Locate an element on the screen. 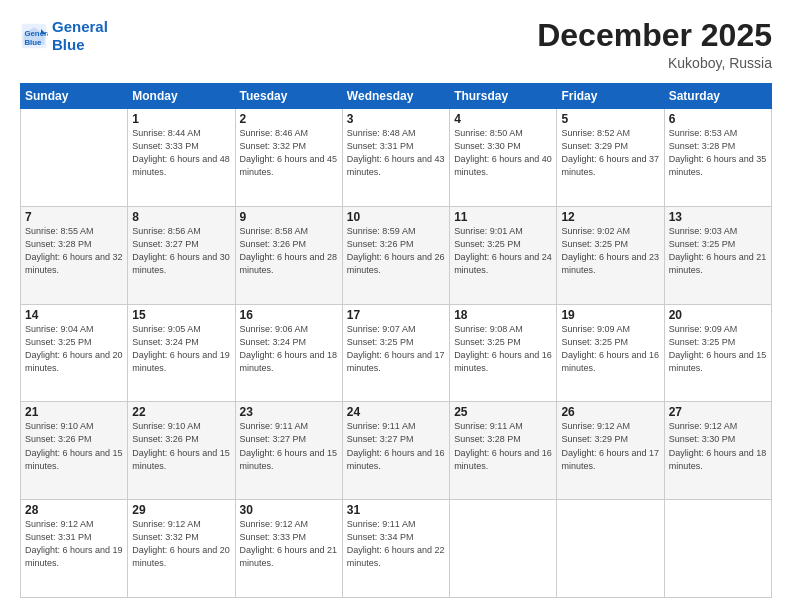 The height and width of the screenshot is (612, 792). day-number: 10 is located at coordinates (396, 217).